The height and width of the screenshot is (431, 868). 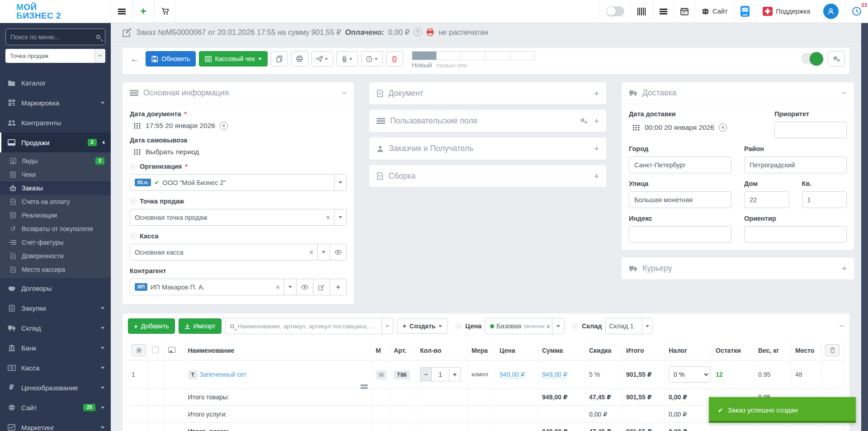 What do you see at coordinates (55, 308) in the screenshot?
I see `sidebar-item-purchases: Закупки` at bounding box center [55, 308].